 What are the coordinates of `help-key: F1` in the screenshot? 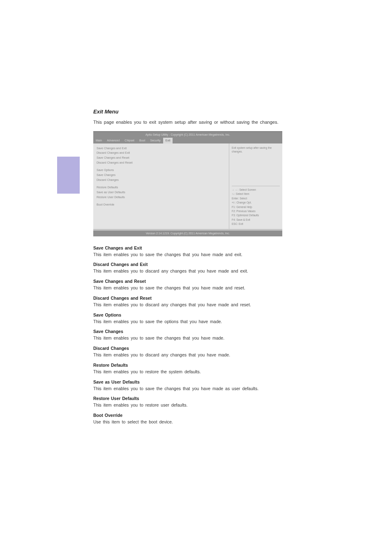 It's located at (233, 207).